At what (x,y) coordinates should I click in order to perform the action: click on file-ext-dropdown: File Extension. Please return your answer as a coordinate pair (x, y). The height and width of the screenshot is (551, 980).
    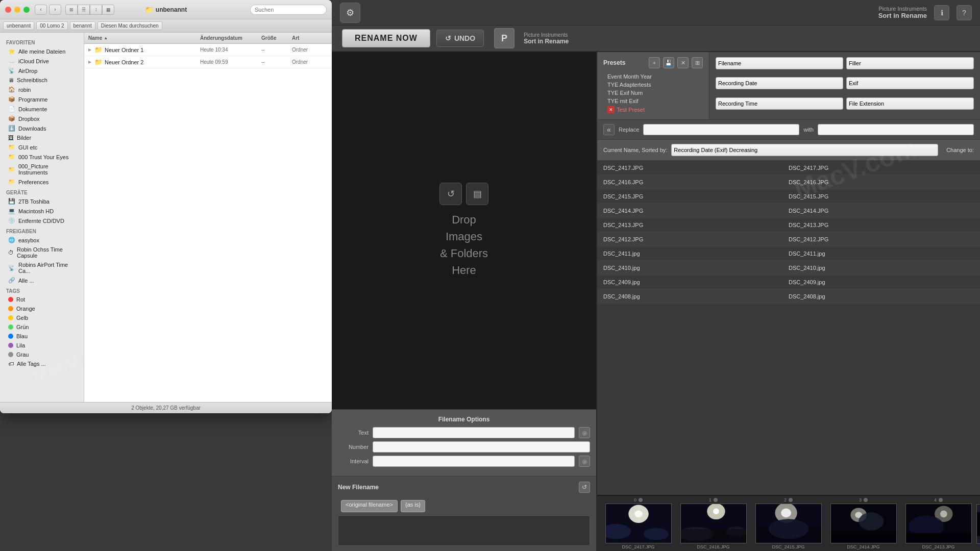
    Looking at the image, I should click on (910, 104).